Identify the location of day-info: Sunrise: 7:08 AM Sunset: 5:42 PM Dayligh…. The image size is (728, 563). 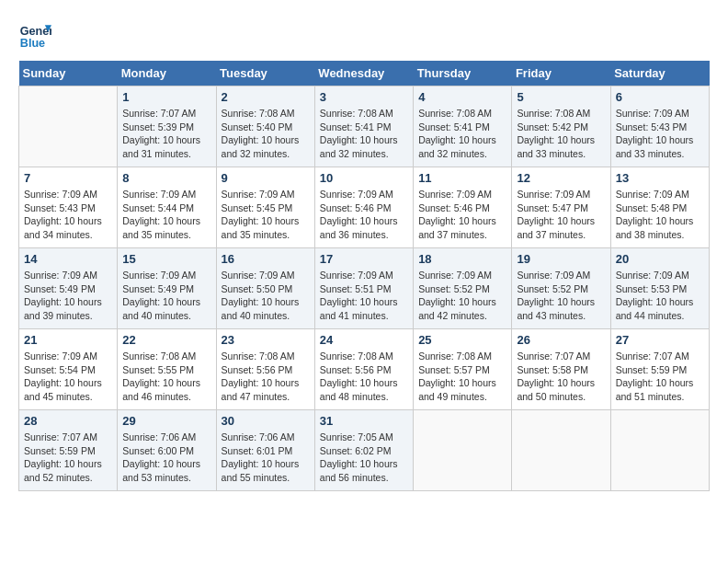
(561, 134).